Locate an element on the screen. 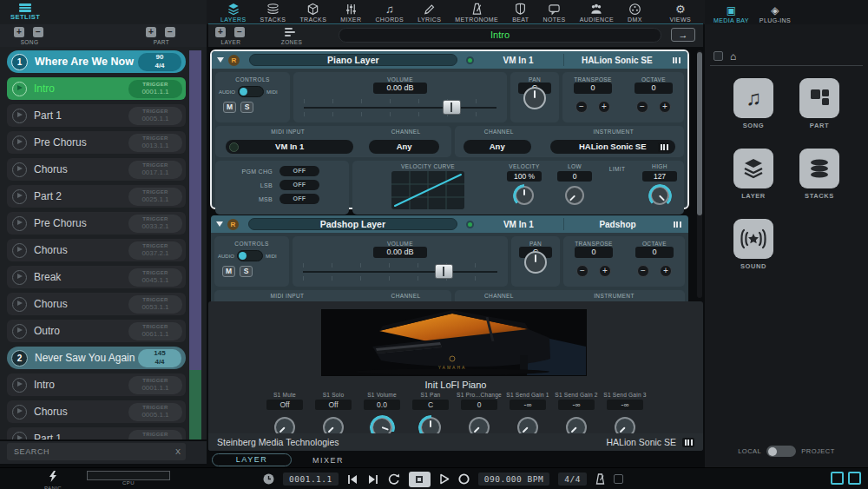 This screenshot has height=489, width=868. low-knob is located at coordinates (575, 195).